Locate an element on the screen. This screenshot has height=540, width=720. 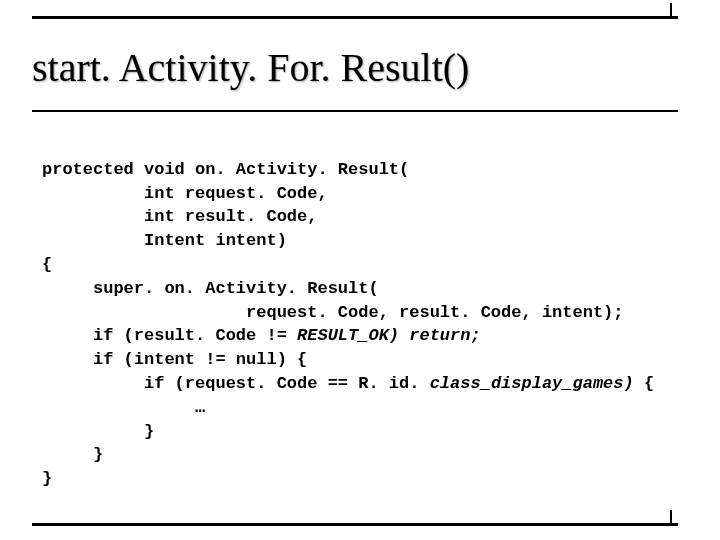
code-italic: RESULT_OK) return; is located at coordinates (389, 336).